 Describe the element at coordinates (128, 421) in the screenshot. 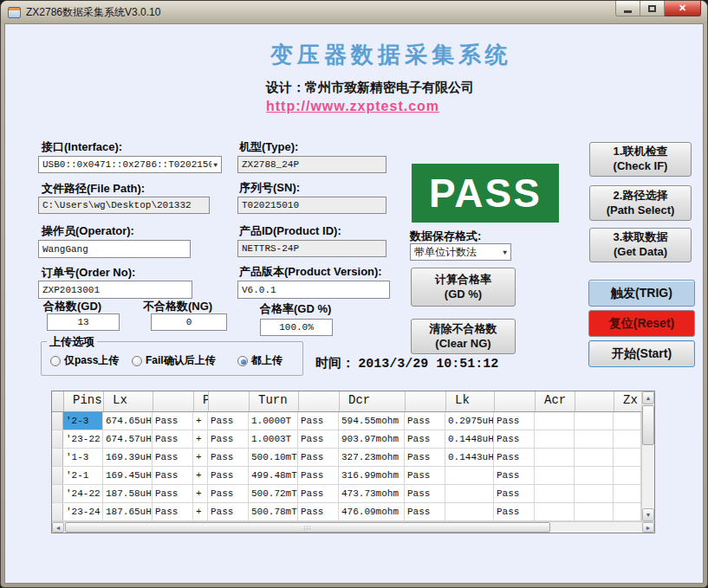

I see `table-cell: 674.65uH` at that location.